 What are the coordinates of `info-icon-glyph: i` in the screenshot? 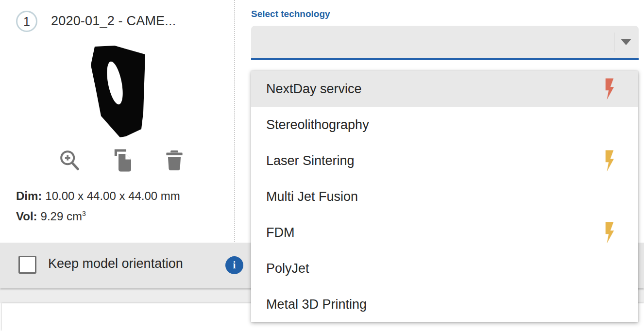 It's located at (235, 265).